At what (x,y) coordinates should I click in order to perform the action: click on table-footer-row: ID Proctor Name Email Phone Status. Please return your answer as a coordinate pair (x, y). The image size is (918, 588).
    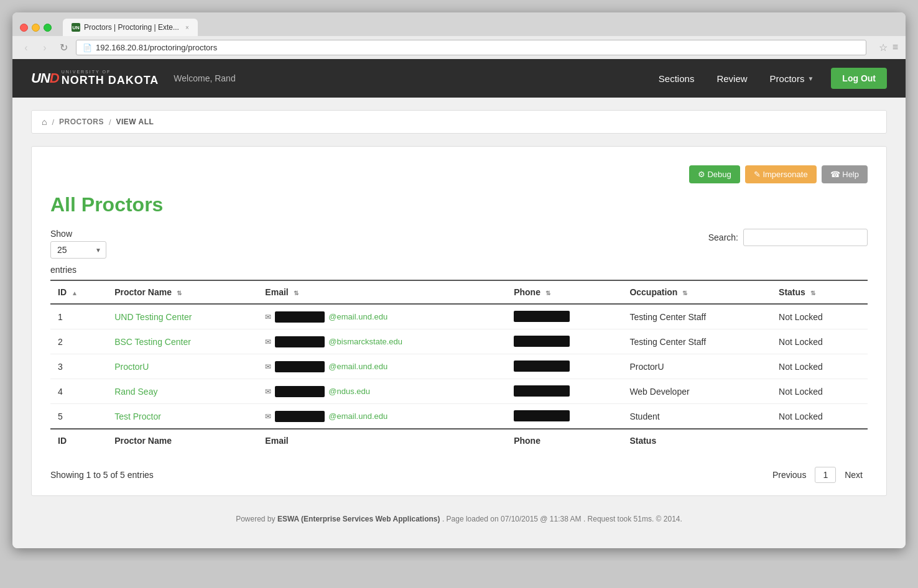
    Looking at the image, I should click on (459, 440).